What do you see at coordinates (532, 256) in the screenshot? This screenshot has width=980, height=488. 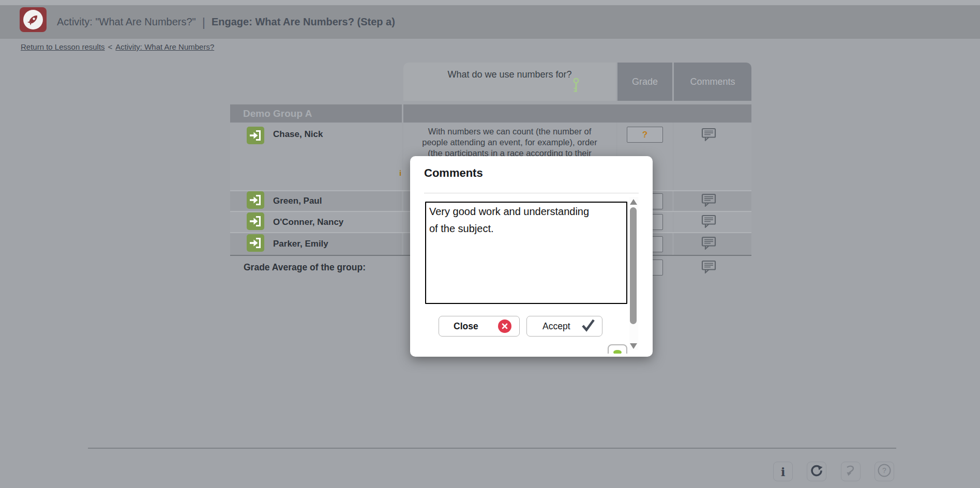 I see `comments-dialog: Comments Very good work and understandin…` at bounding box center [532, 256].